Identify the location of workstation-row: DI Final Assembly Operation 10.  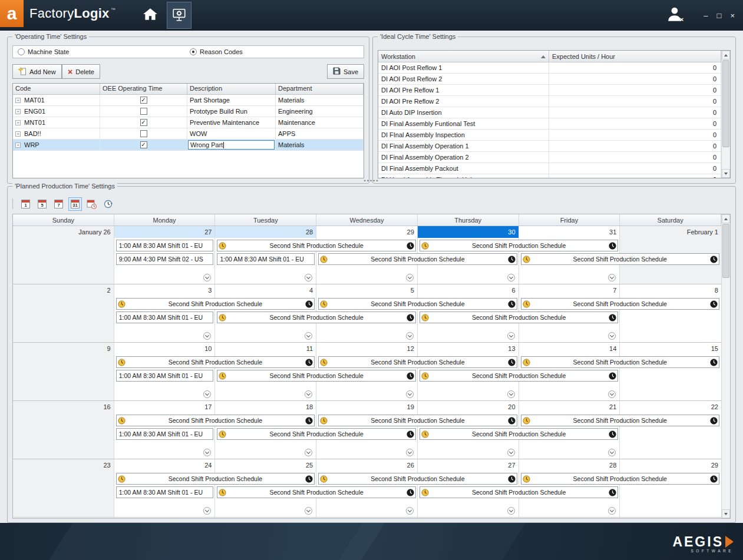
(550, 146).